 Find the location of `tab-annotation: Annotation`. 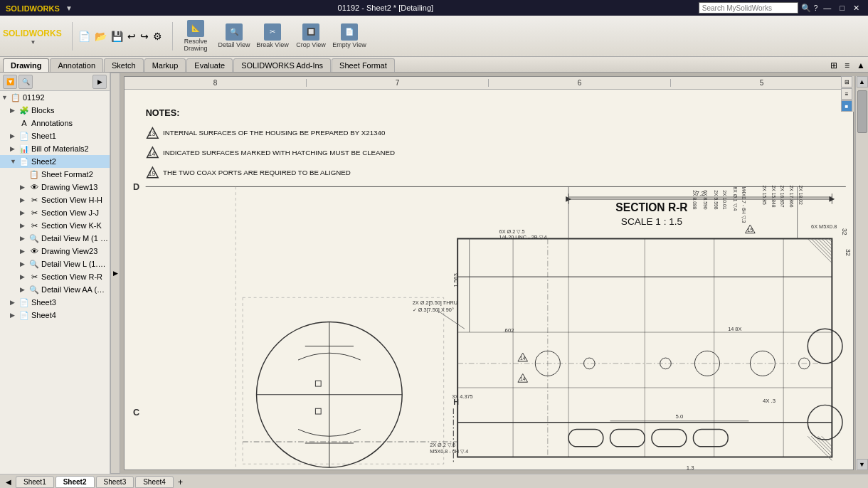

tab-annotation: Annotation is located at coordinates (77, 65).